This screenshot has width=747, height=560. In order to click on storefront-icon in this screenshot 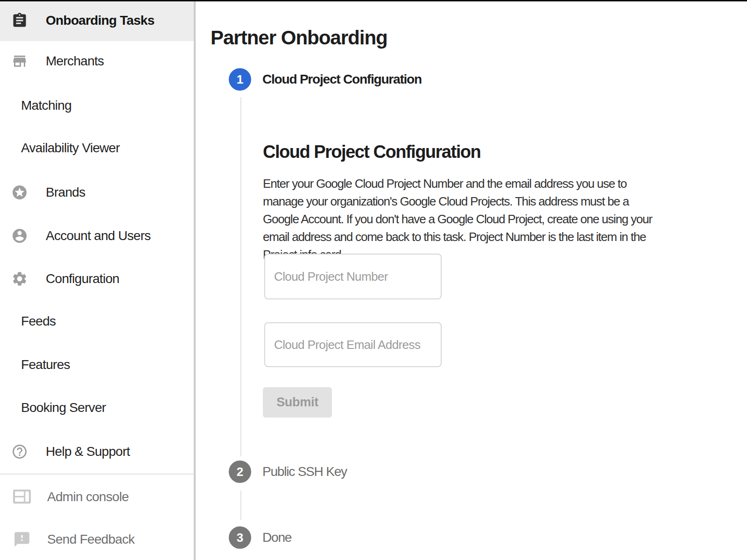, I will do `click(20, 61)`.